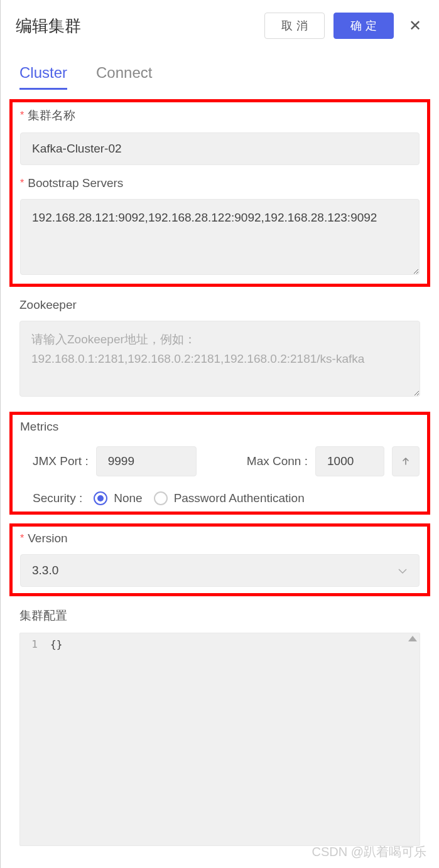 The height and width of the screenshot is (868, 439). What do you see at coordinates (128, 498) in the screenshot?
I see `radio-label-none: None` at bounding box center [128, 498].